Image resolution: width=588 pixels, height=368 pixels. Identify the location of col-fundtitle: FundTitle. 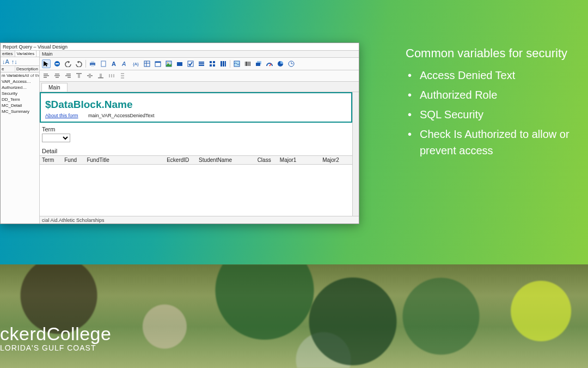
(124, 160).